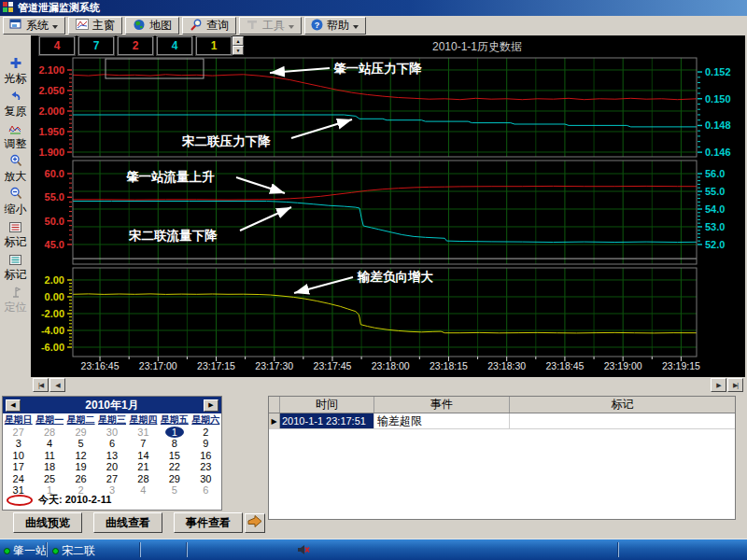 The image size is (747, 560). Describe the element at coordinates (80, 455) in the screenshot. I see `calendar-day: 12` at that location.